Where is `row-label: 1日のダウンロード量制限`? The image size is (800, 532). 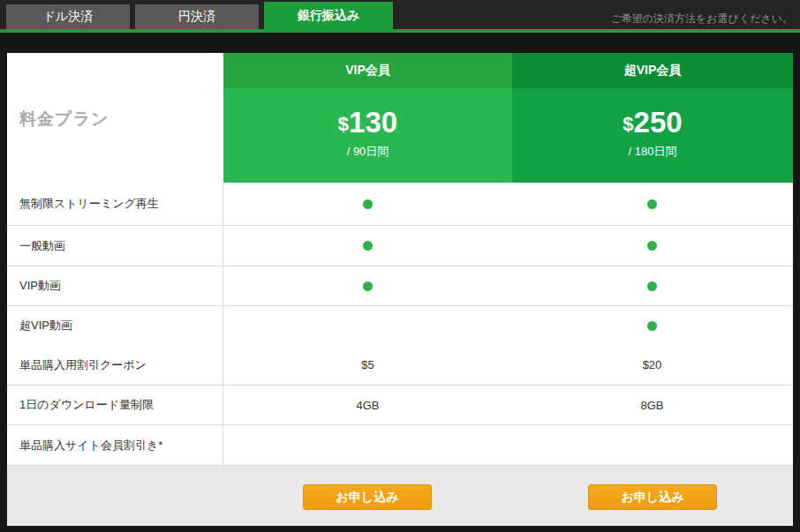
row-label: 1日のダウンロード量制限 is located at coordinates (115, 405).